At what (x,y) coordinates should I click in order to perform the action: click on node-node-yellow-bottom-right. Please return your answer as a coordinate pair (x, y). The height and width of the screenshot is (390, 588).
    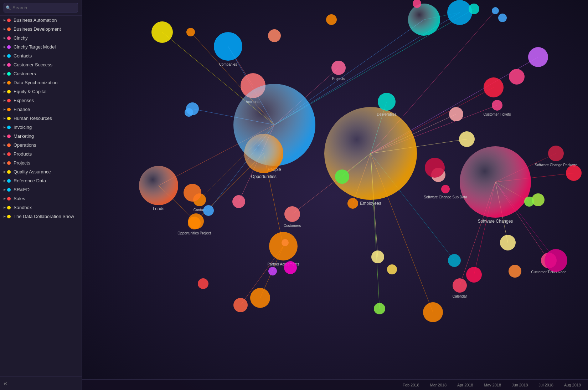
    Looking at the image, I should click on (508, 243).